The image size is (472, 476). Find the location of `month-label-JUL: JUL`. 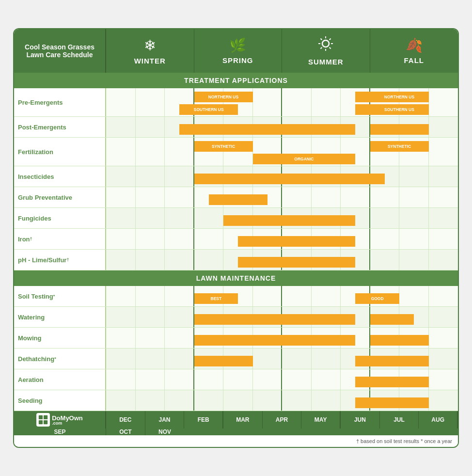

month-label-JUL: JUL is located at coordinates (399, 420).